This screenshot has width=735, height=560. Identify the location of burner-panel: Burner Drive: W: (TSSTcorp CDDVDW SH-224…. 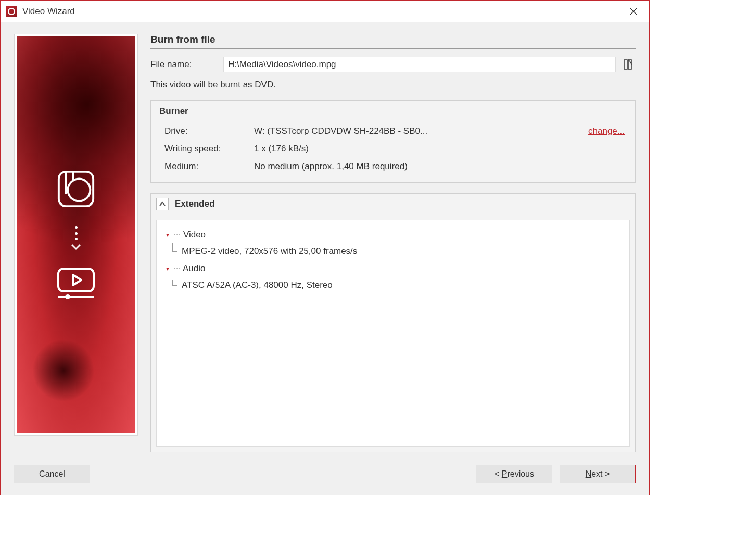
(393, 142).